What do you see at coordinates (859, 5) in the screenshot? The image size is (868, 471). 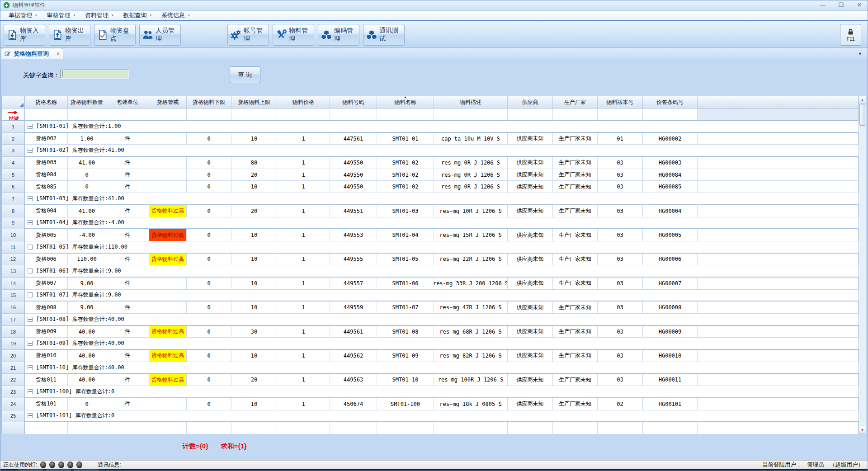 I see `close-button: ✕` at bounding box center [859, 5].